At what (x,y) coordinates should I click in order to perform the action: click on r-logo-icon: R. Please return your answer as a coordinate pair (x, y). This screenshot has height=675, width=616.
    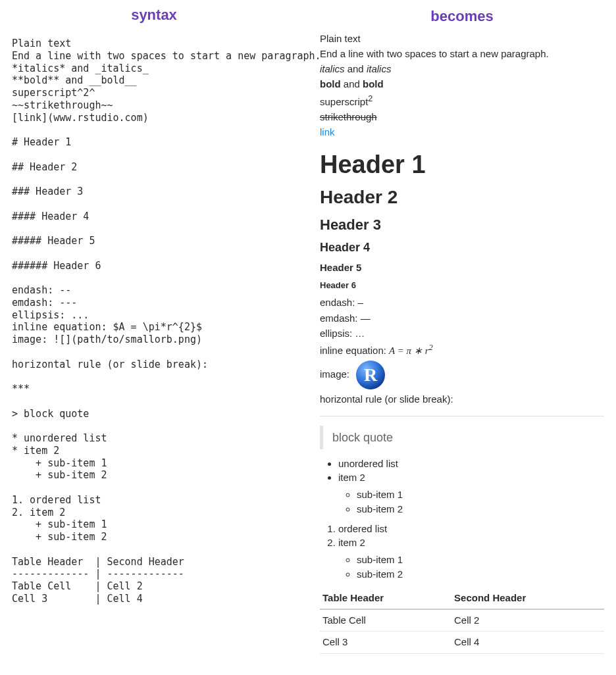
    Looking at the image, I should click on (371, 375).